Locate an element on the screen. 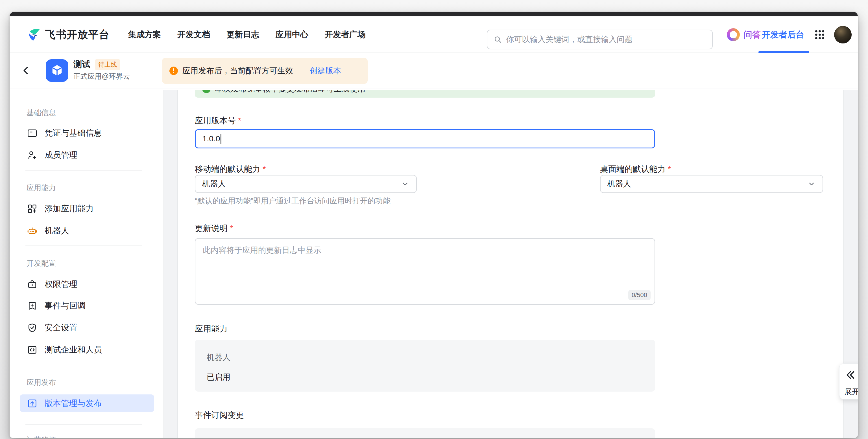 This screenshot has width=868, height=439. version-label: 应用版本号* is located at coordinates (218, 121).